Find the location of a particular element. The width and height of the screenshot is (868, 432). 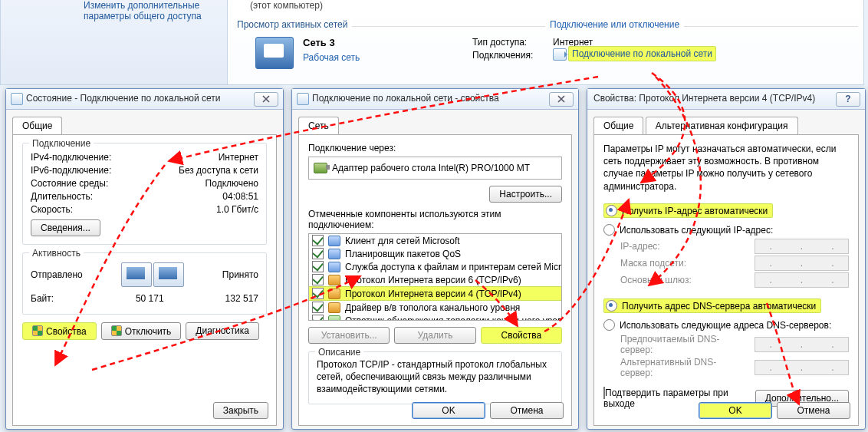

connect-via-label: Подключение через: is located at coordinates (436, 148).